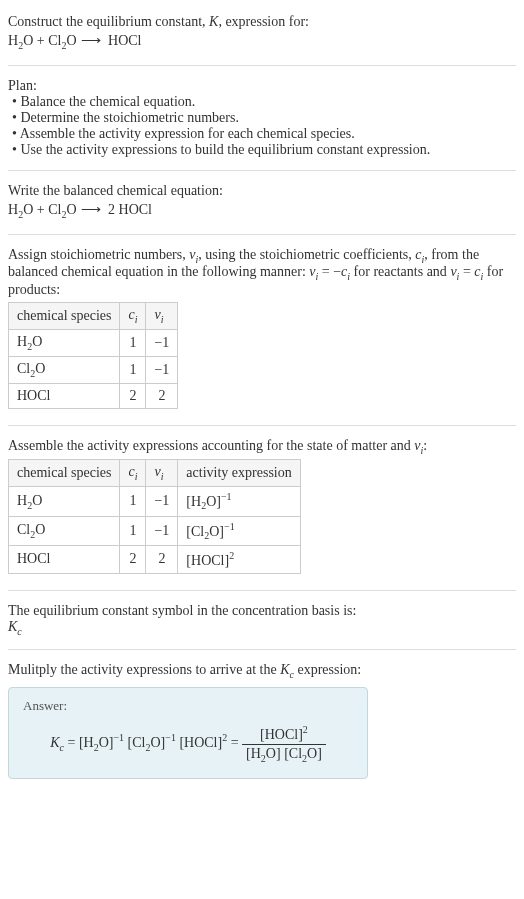 This screenshot has width=524, height=899. Describe the element at coordinates (64, 396) in the screenshot. I see `st-r3-species: HOCl` at that location.